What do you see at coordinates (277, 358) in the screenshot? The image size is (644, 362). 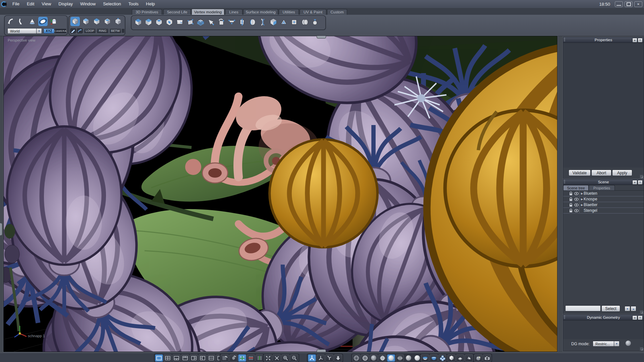 I see `frame-selection-button` at bounding box center [277, 358].